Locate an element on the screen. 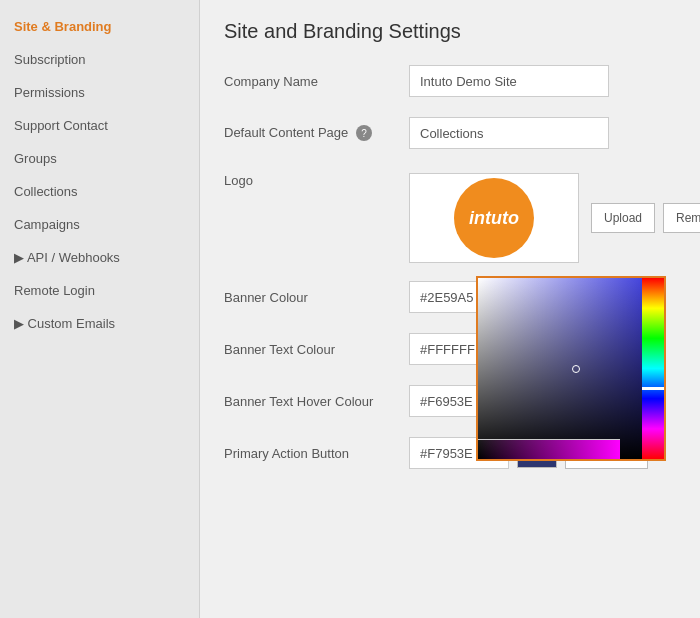 This screenshot has width=700, height=618. help-icon: ? is located at coordinates (364, 133).